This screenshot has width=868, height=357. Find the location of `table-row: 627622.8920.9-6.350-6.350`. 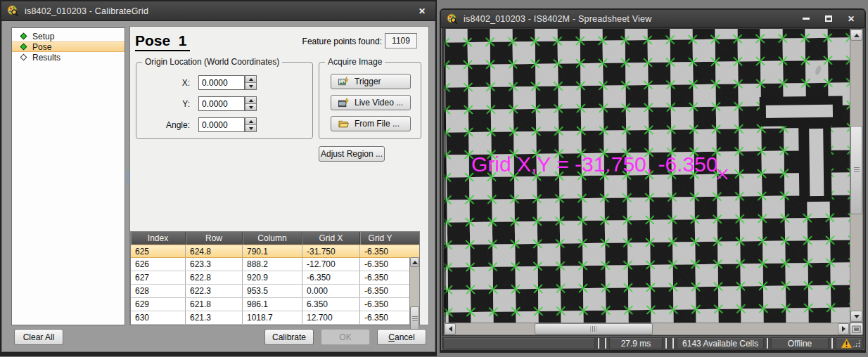

table-row: 627622.8920.9-6.350-6.350 is located at coordinates (275, 278).